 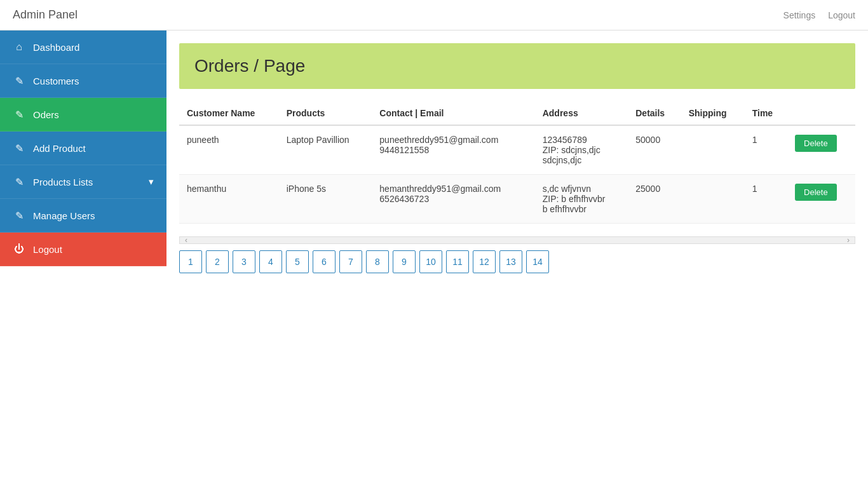 I want to click on page-button: 3, so click(x=244, y=262).